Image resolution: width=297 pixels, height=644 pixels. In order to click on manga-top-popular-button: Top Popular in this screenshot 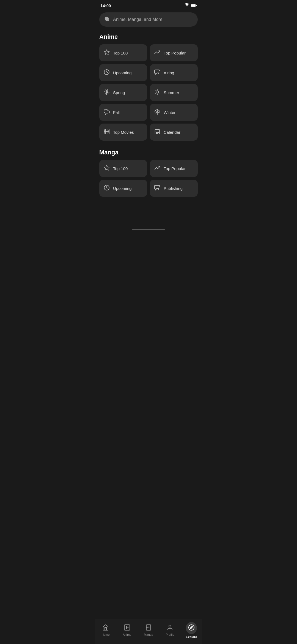, I will do `click(174, 168)`.